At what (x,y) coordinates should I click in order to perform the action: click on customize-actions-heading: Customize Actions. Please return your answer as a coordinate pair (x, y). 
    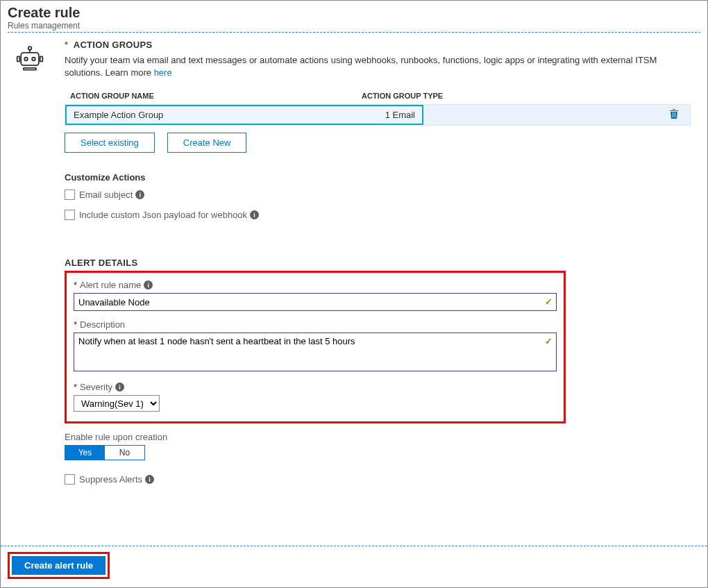
    Looking at the image, I should click on (378, 178).